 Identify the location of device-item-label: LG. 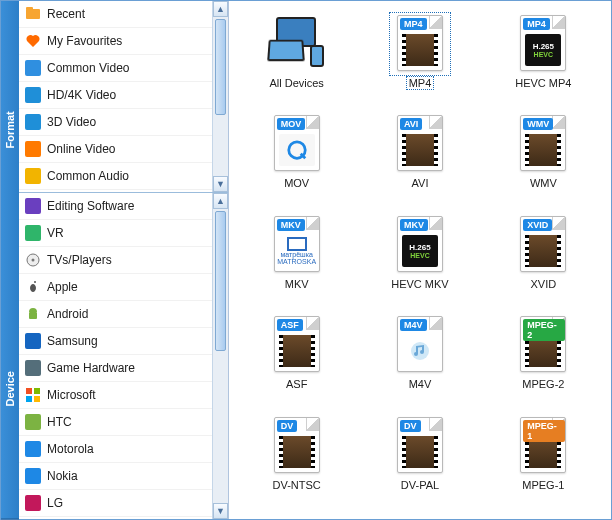
(55, 503).